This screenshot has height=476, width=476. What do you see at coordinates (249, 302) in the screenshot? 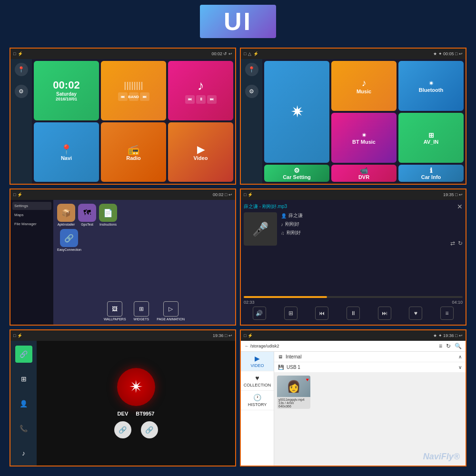
I see `time-current: 02:33` at bounding box center [249, 302].